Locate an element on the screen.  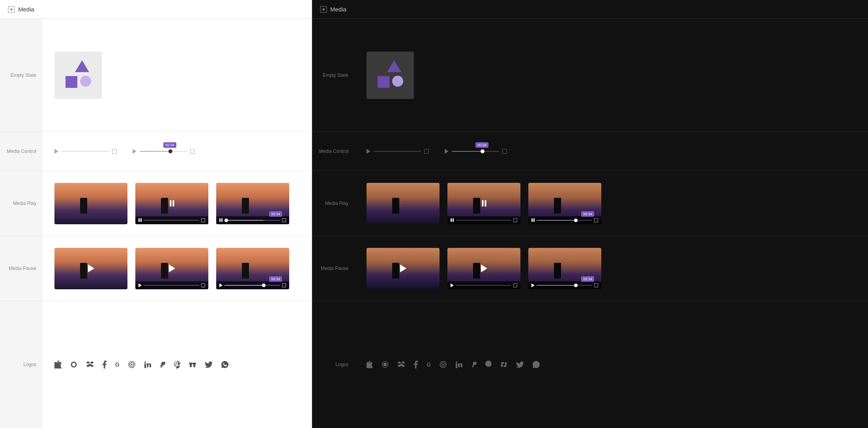
play-btn-p3-dark is located at coordinates (533, 285).